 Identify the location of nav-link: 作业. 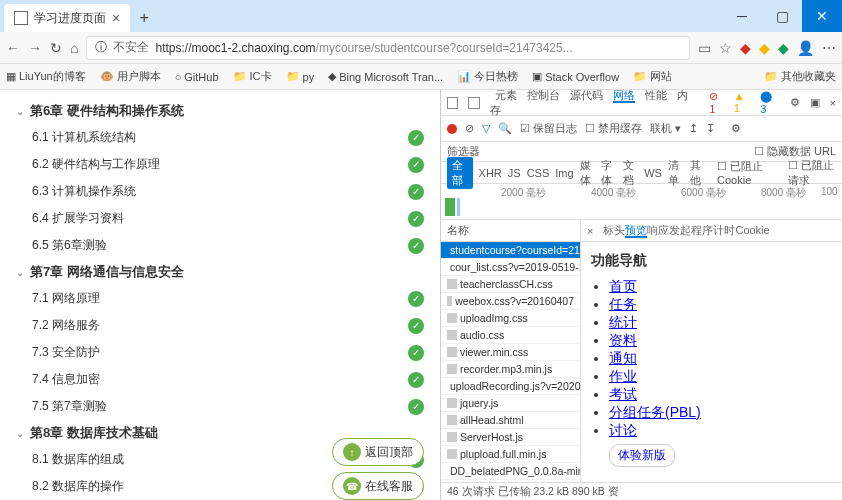
(623, 376).